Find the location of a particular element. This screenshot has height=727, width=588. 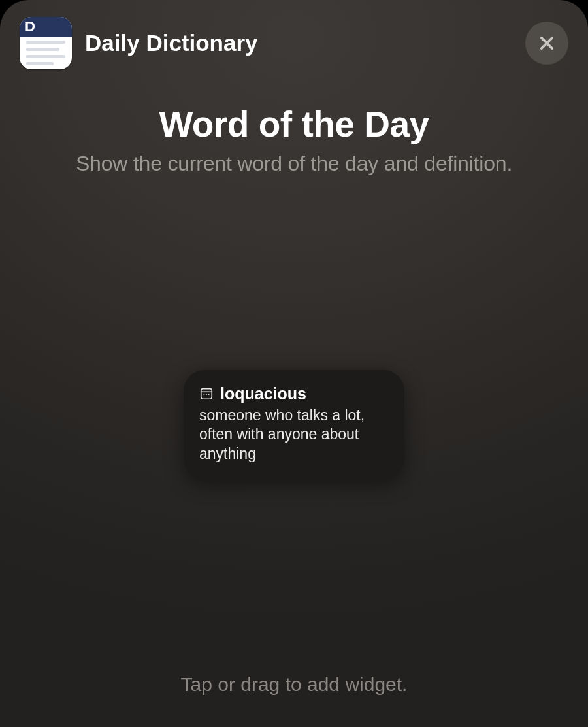

close-button is located at coordinates (547, 43).